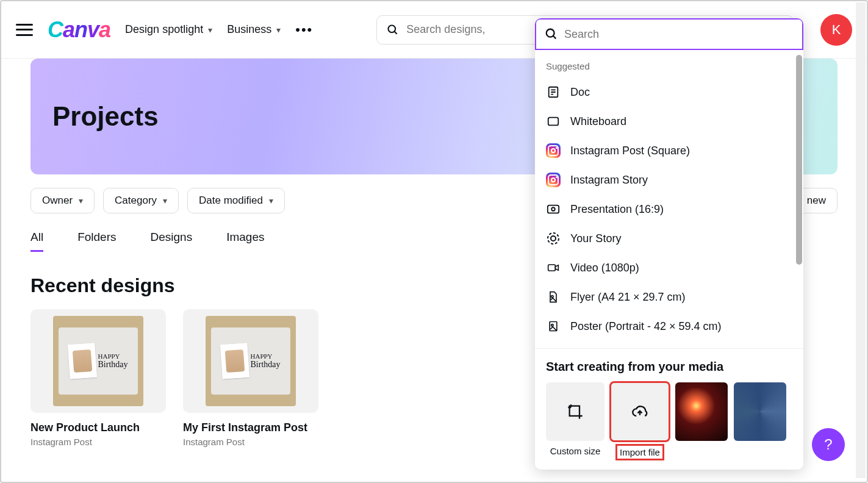 Image resolution: width=868 pixels, height=483 pixels. Describe the element at coordinates (575, 451) in the screenshot. I see `tile-label: Custom size` at that location.